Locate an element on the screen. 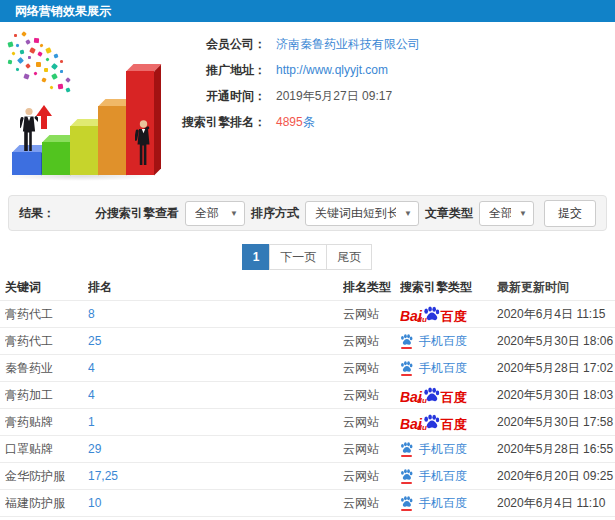 The image size is (615, 520). company-label: 会员公司： is located at coordinates (222, 44).